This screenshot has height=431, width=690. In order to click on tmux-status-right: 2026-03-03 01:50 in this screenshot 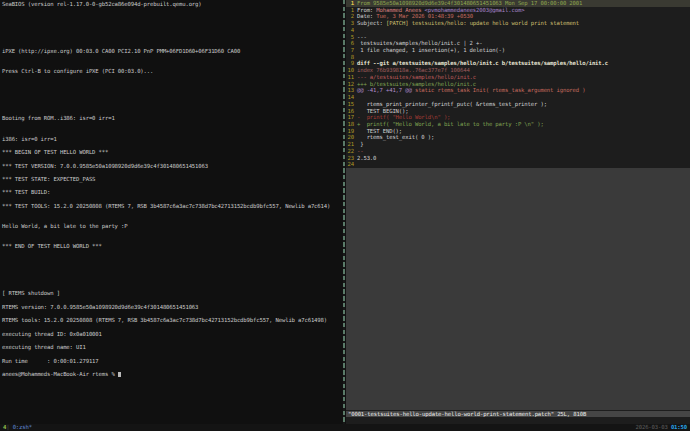, I will do `click(663, 428)`.